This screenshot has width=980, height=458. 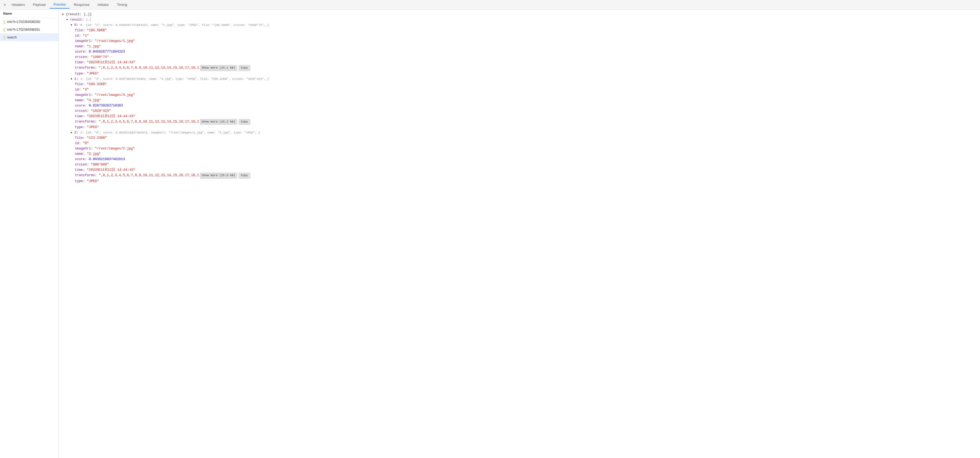 I want to click on tab-initiator: Initiator, so click(x=103, y=5).